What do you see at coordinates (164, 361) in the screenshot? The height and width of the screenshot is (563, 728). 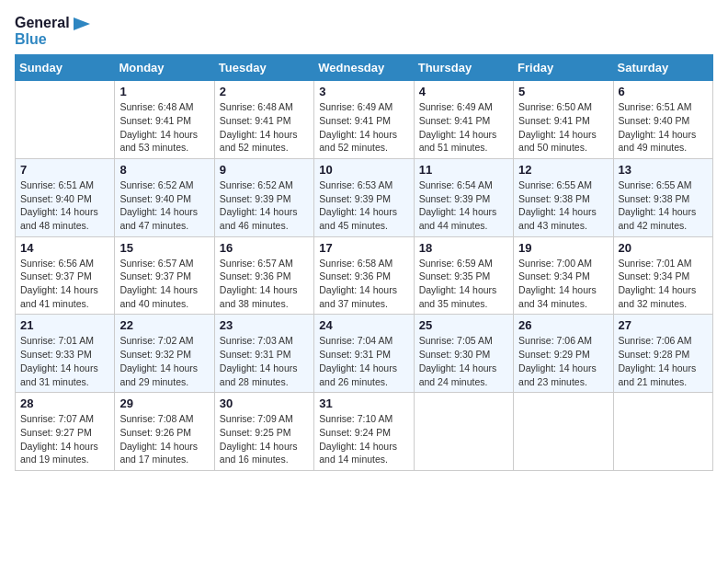 I see `cell-content: Sunrise: 7:02 AM Sunset: 9:32 PM Dayligh…` at bounding box center [164, 361].